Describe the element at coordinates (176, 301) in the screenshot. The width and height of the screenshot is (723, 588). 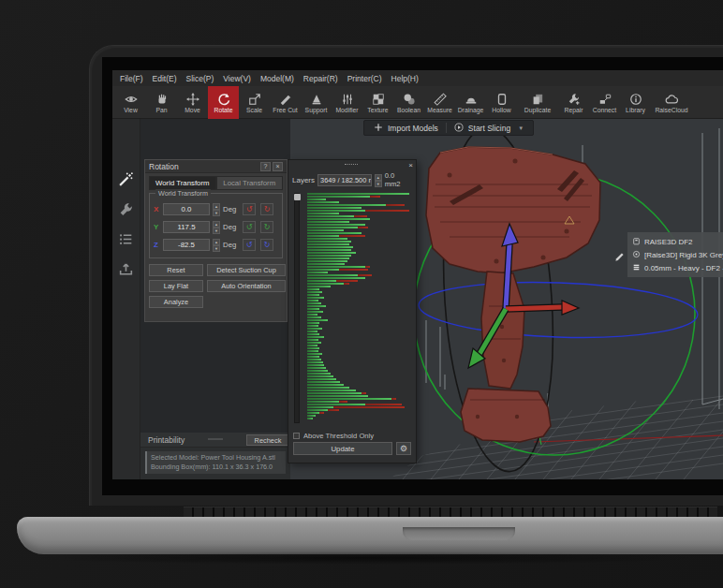
I see `analyze-button: Analyze` at that location.